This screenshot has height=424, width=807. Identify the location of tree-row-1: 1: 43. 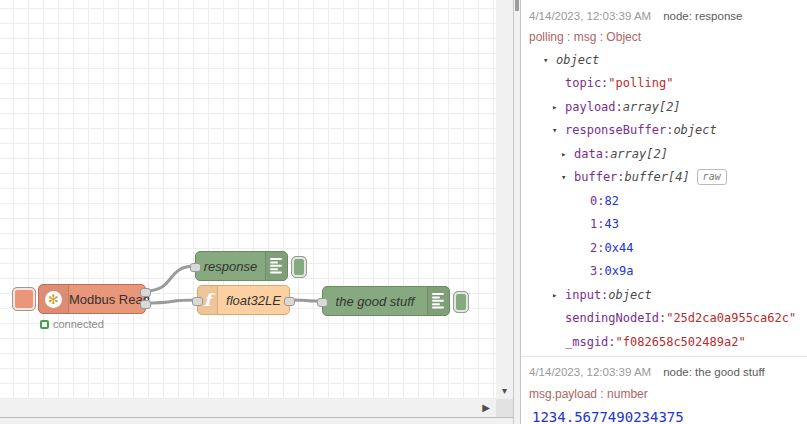
(666, 225).